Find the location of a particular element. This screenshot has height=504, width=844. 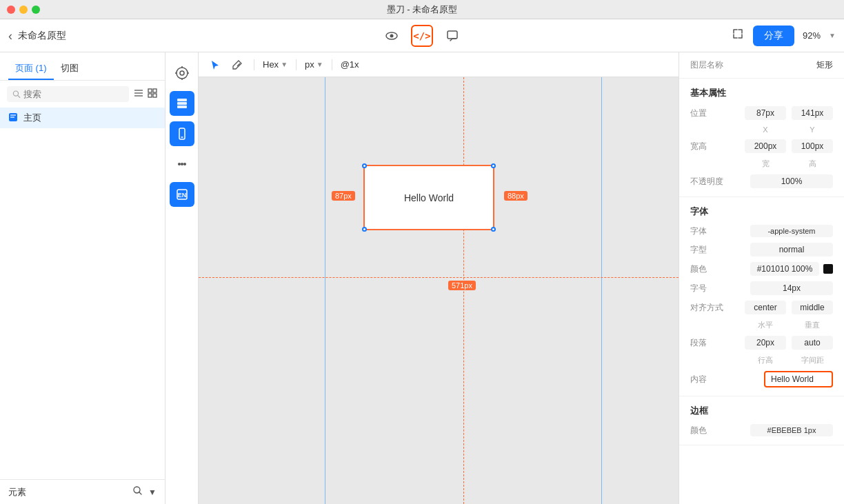

pos-x-value: 87px is located at coordinates (765, 113).